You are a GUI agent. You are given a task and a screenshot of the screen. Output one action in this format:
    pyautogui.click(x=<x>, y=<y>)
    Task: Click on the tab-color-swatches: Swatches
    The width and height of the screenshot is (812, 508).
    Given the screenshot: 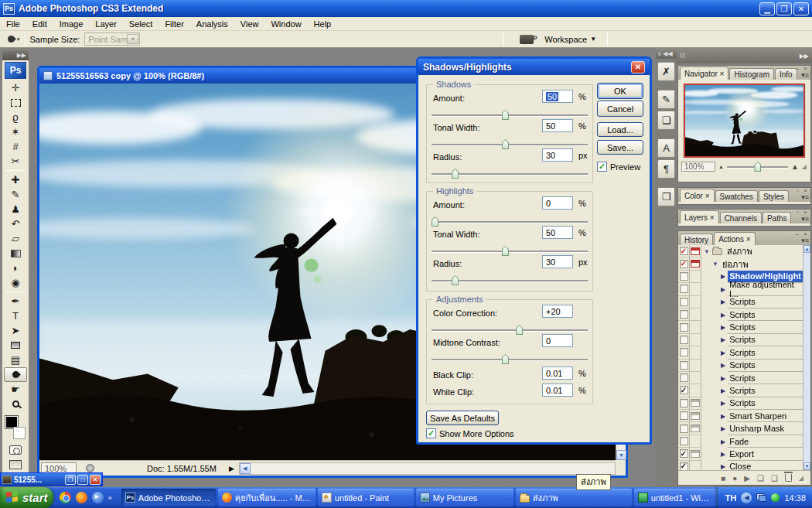 What is the action you would take?
    pyautogui.click(x=736, y=196)
    